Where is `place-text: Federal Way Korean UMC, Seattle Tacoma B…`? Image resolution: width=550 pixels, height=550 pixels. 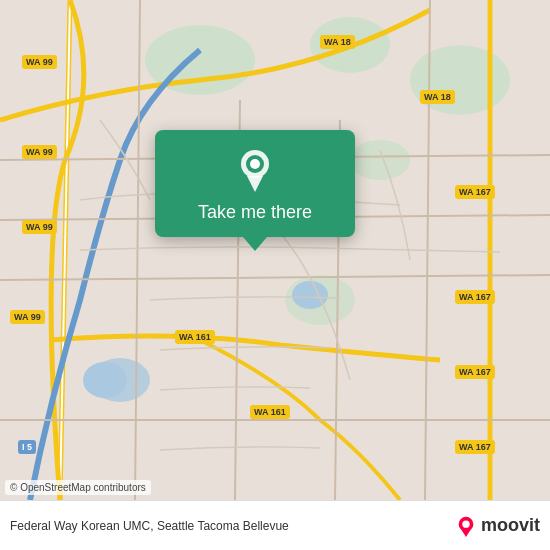 place-text: Federal Way Korean UMC, Seattle Tacoma B… is located at coordinates (150, 526).